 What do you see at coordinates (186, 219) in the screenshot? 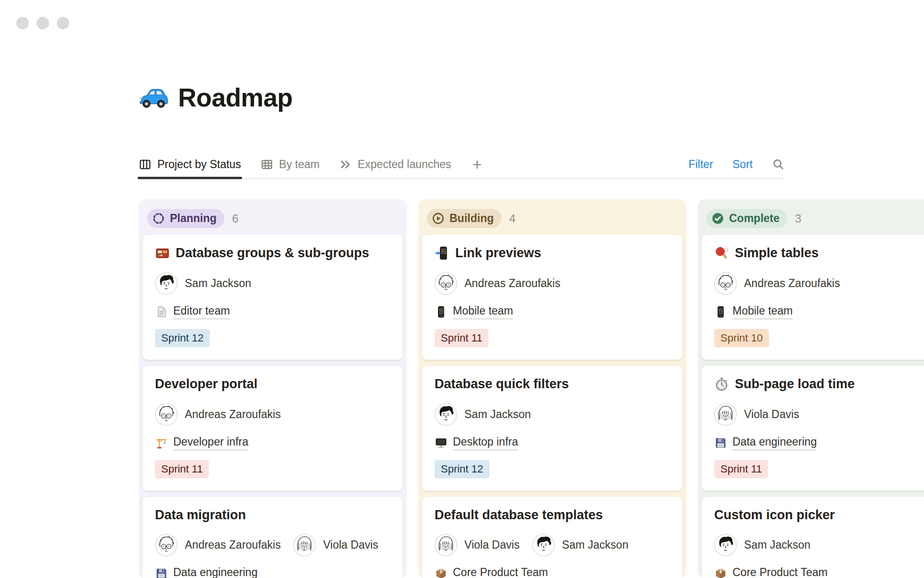
I see `status-pill: Planning` at bounding box center [186, 219].